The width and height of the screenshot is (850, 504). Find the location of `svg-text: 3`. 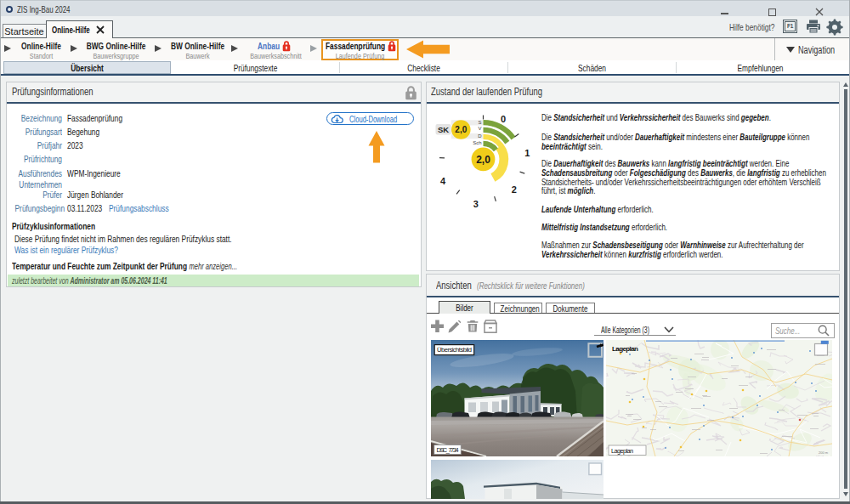

svg-text: 3 is located at coordinates (476, 204).